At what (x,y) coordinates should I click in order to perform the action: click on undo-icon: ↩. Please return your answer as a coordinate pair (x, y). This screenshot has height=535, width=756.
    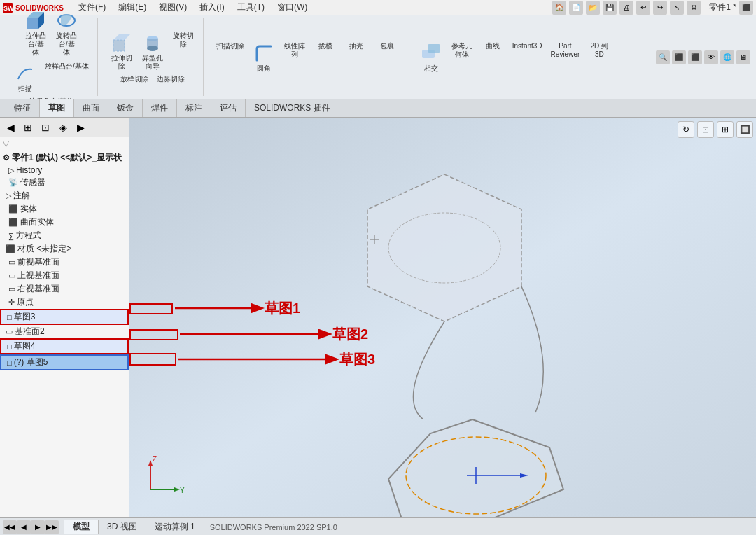
    Looking at the image, I should click on (643, 8).